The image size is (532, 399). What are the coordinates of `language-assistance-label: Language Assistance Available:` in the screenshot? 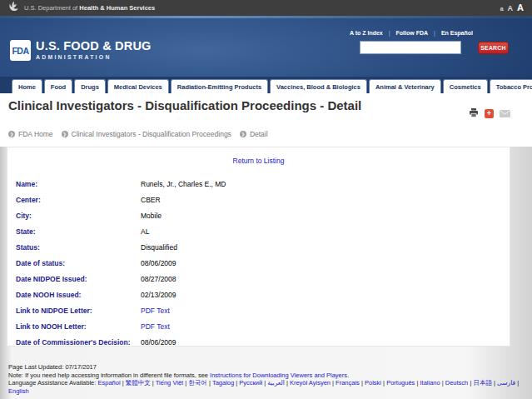 It's located at (53, 383).